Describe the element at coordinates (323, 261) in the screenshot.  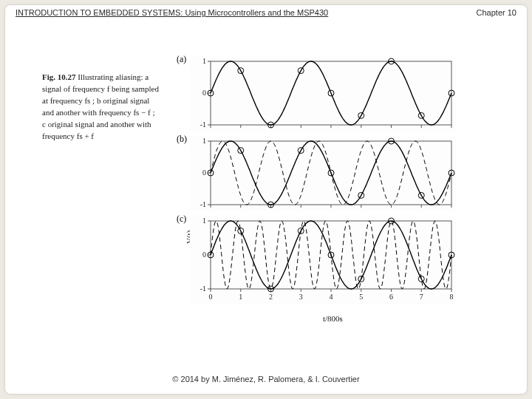
I see `chart-c: -101012345678` at that location.